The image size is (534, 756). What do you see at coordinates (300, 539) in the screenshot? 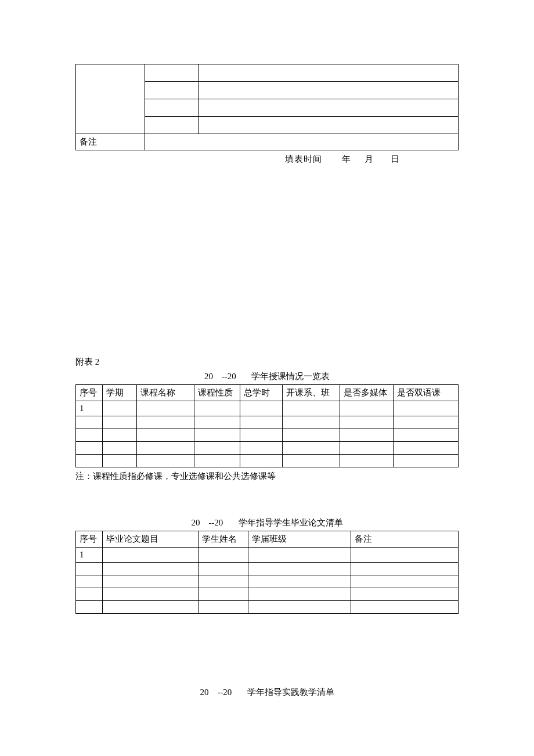
I see `th-class: 学届班级` at bounding box center [300, 539].